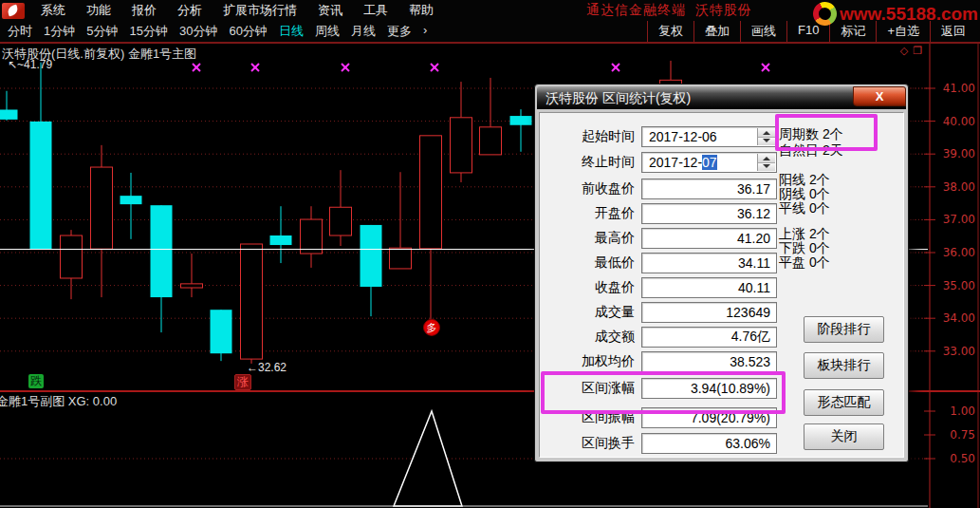 This screenshot has height=508, width=980. What do you see at coordinates (376, 10) in the screenshot?
I see `menu-item: 工具` at bounding box center [376, 10].